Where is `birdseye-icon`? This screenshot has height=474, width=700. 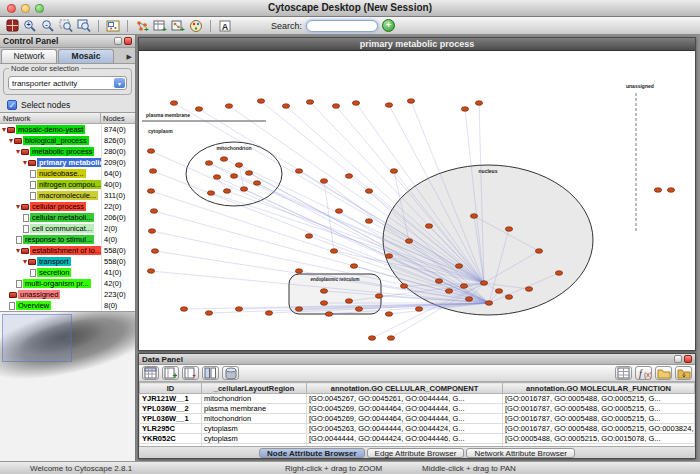
birdseye-icon is located at coordinates (113, 26).